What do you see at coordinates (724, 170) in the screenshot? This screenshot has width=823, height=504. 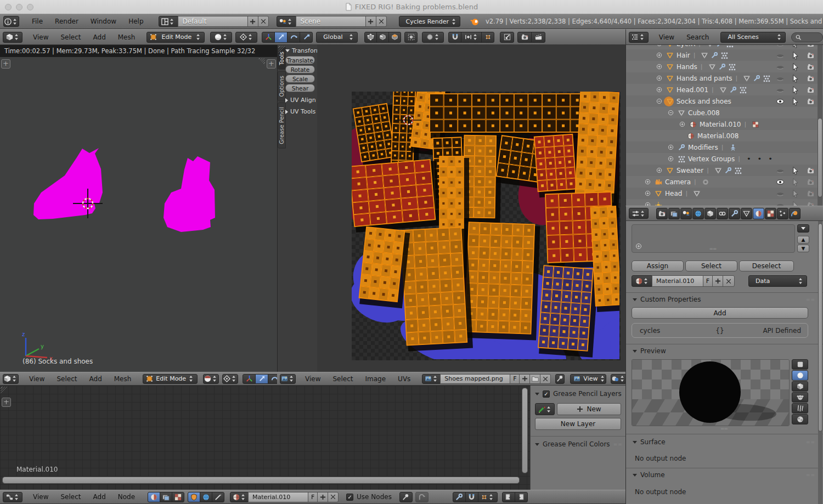 I see `outliner-row-sweater: Sweater|` at bounding box center [724, 170].